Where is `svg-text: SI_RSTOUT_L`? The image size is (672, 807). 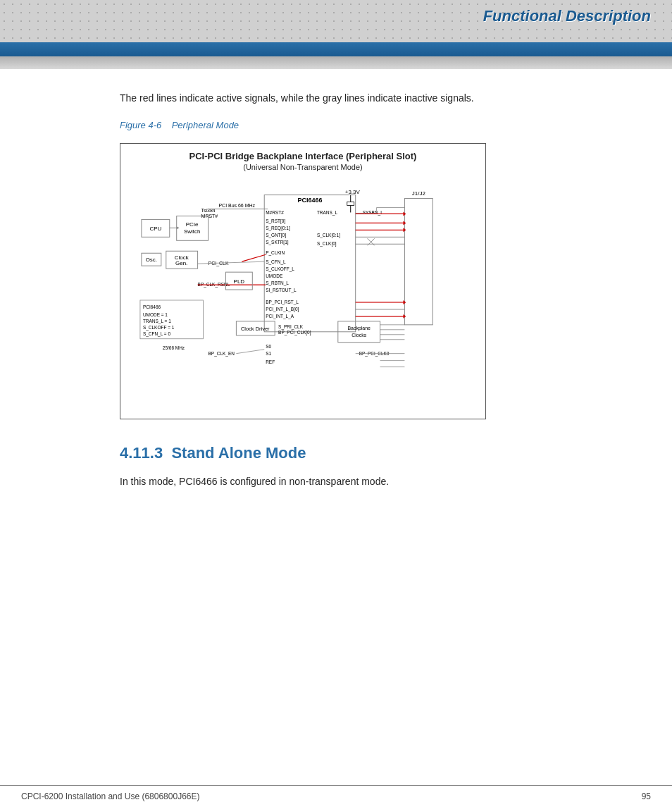
svg-text: SI_RSTOUT_L is located at coordinates (281, 290).